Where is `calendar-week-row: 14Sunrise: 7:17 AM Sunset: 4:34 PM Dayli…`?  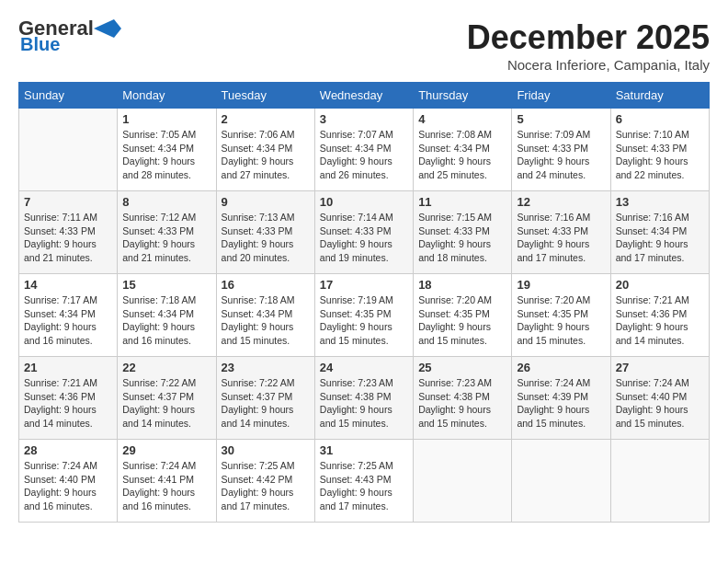 calendar-week-row: 14Sunrise: 7:17 AM Sunset: 4:34 PM Dayli… is located at coordinates (364, 316).